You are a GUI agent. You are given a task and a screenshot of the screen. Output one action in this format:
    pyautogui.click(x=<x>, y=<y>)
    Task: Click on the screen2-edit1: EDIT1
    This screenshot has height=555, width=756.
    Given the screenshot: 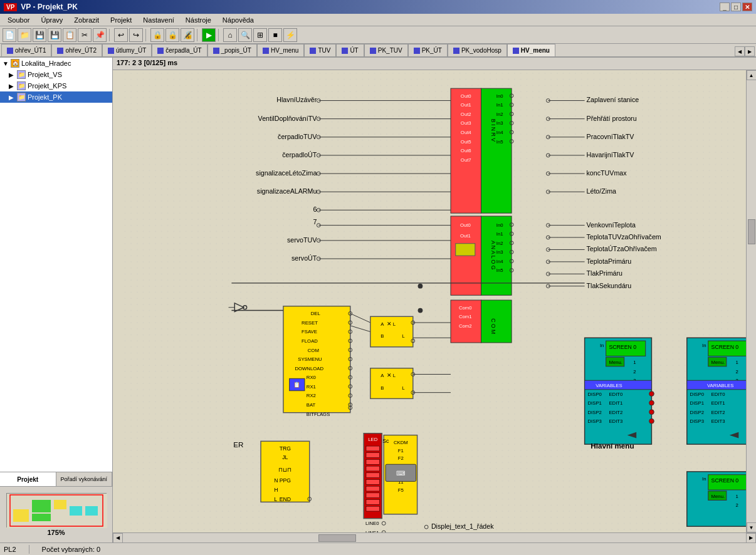 What is the action you would take?
    pyautogui.click(x=718, y=403)
    